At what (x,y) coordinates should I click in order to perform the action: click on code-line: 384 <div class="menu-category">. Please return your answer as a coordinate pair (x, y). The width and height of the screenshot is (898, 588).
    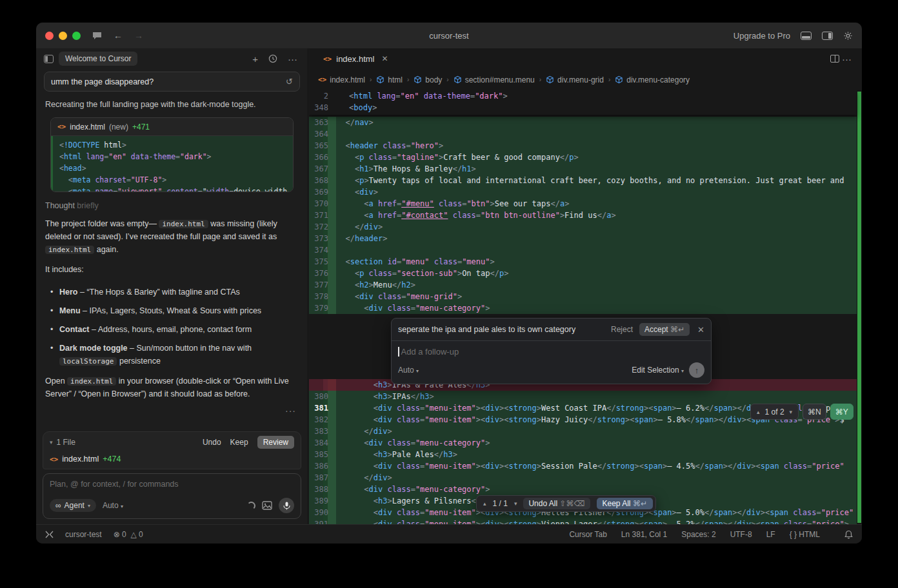
    Looking at the image, I should click on (583, 443).